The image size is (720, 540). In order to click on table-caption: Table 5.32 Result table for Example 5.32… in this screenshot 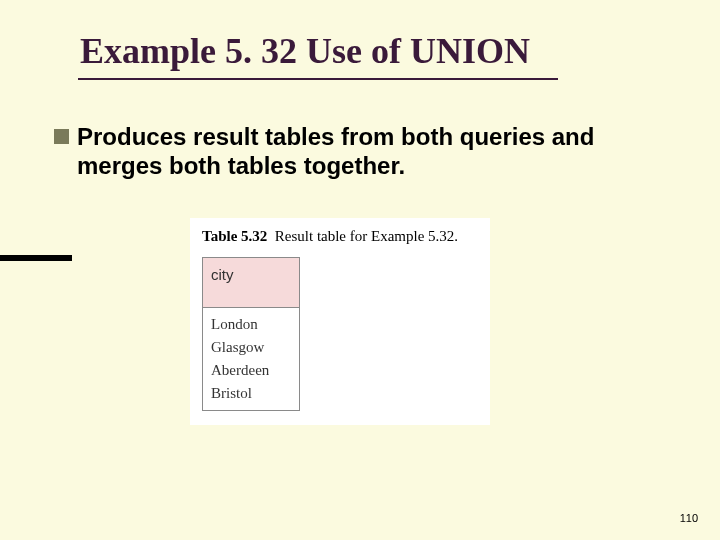, I will do `click(341, 236)`.